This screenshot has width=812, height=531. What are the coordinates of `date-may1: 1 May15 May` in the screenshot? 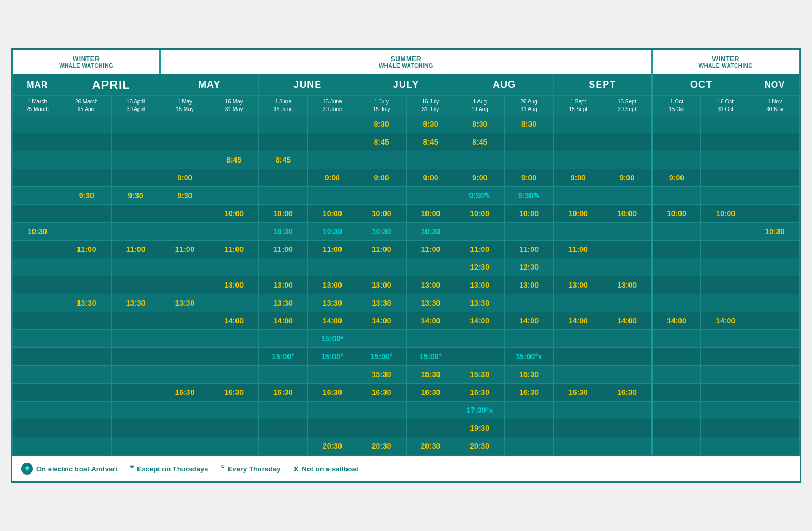 It's located at (185, 106).